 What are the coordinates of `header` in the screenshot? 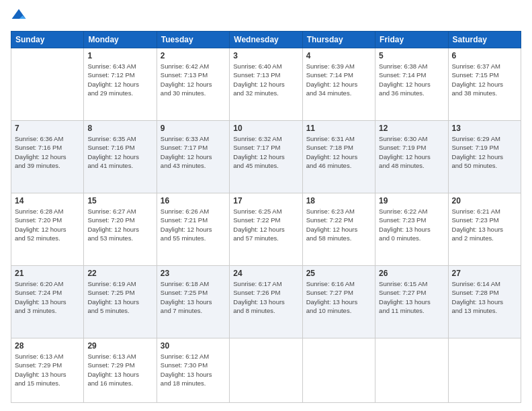 It's located at (266, 16).